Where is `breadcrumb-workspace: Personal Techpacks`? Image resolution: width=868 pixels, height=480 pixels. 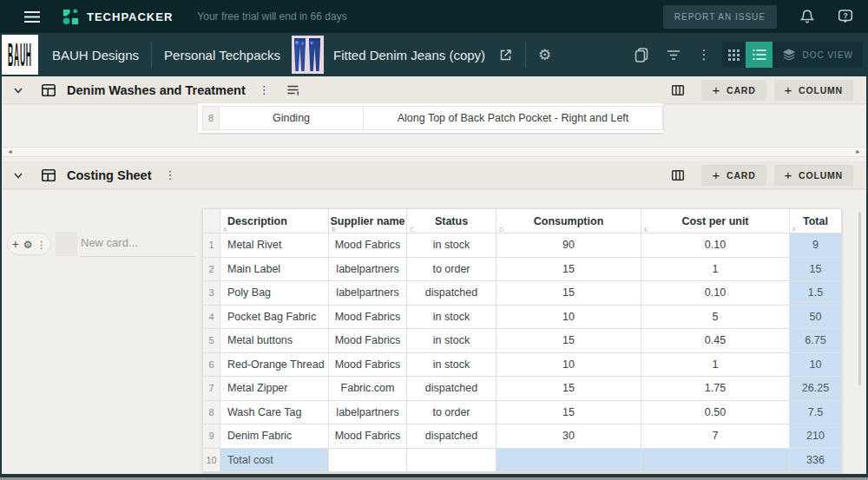 breadcrumb-workspace: Personal Techpacks is located at coordinates (222, 56).